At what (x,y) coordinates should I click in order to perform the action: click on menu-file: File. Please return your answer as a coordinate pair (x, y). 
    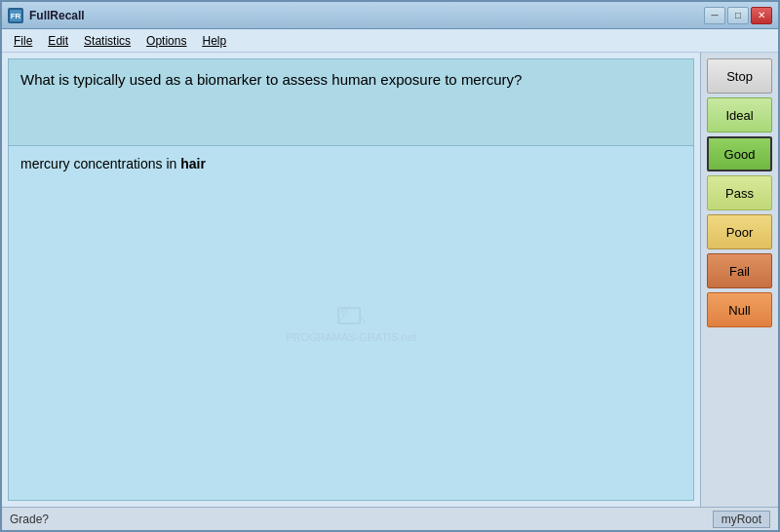
    Looking at the image, I should click on (23, 41).